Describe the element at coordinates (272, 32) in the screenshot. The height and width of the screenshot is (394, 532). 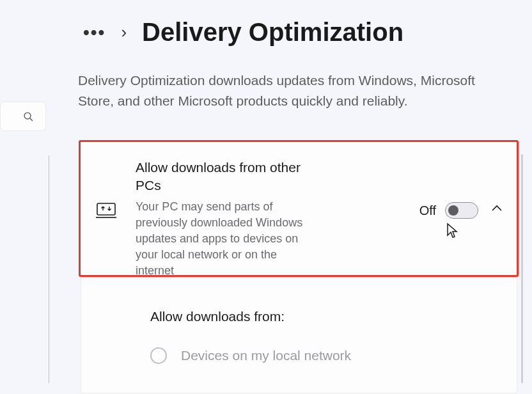
I see `page-title: Delivery Optimization` at that location.